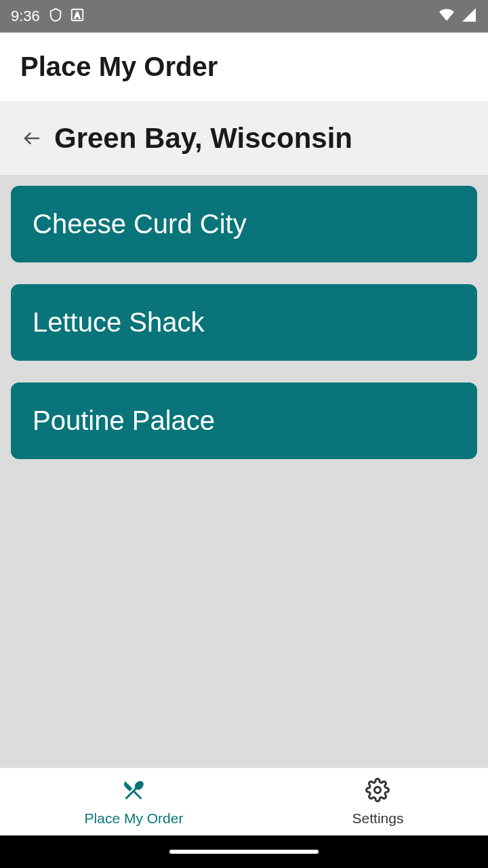 The image size is (488, 868). What do you see at coordinates (244, 138) in the screenshot?
I see `location-header: Green Bay, Wisconsin` at bounding box center [244, 138].